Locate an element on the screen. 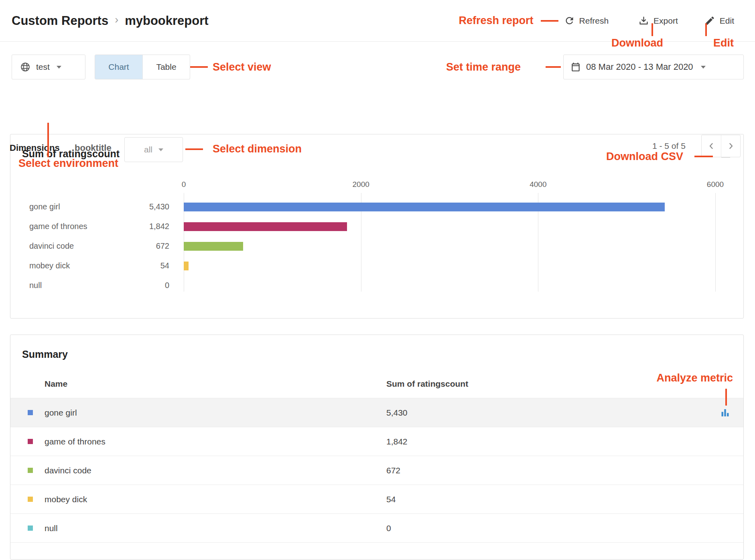 This screenshot has height=560, width=755. tab-table: Table is located at coordinates (166, 67).